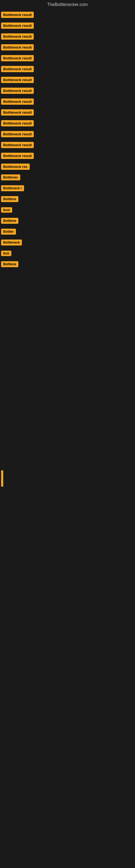  I want to click on list-item: Bottleneck r, so click(68, 188).